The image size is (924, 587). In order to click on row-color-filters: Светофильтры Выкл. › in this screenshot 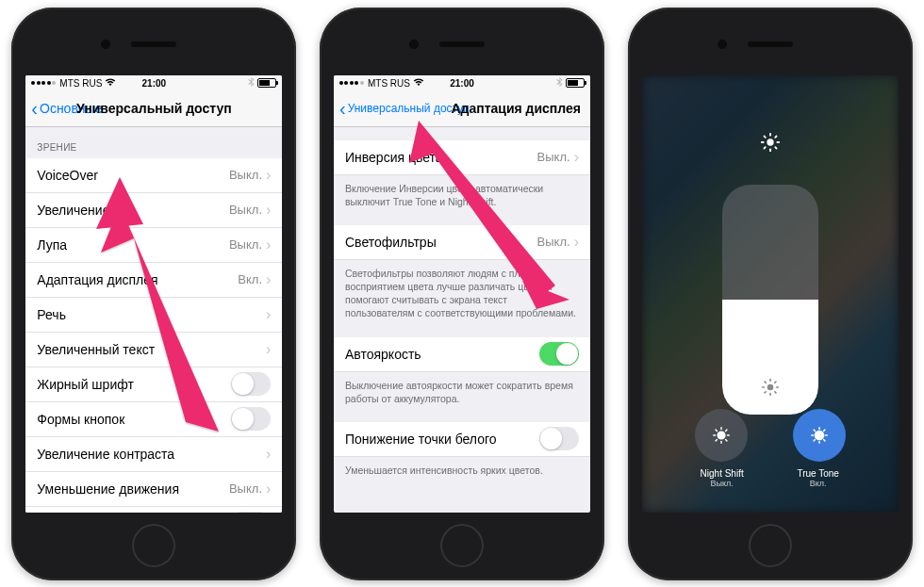, I will do `click(462, 243)`.